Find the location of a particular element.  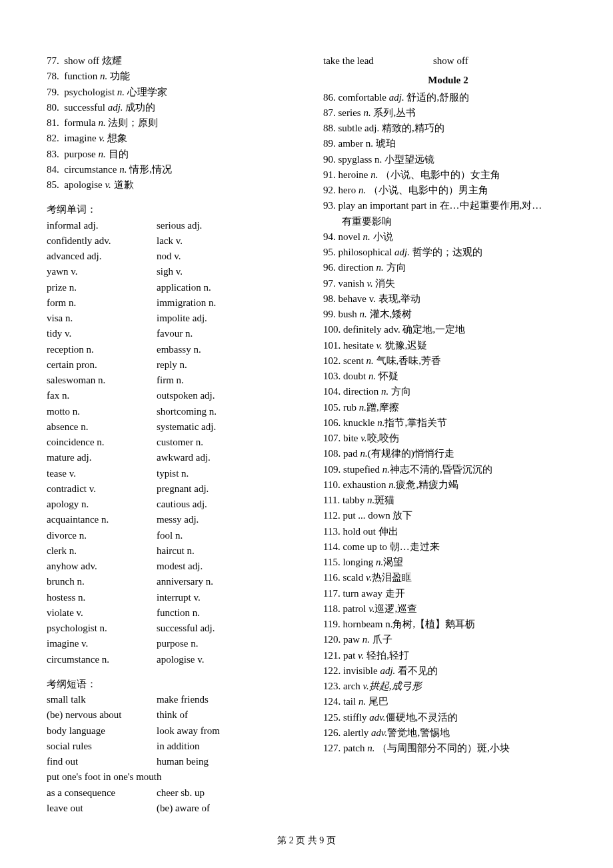

vocab-item: 124. tail n. 尾巴 is located at coordinates (448, 701).